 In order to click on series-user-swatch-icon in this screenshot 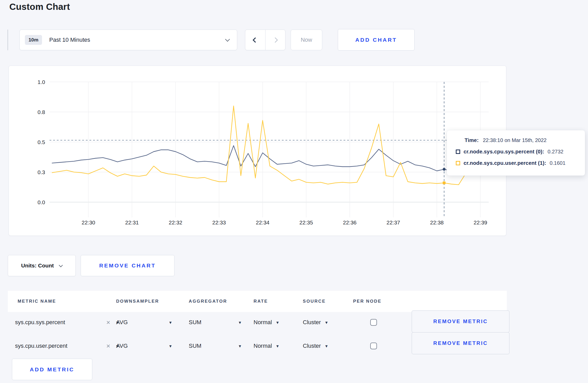, I will do `click(458, 163)`.